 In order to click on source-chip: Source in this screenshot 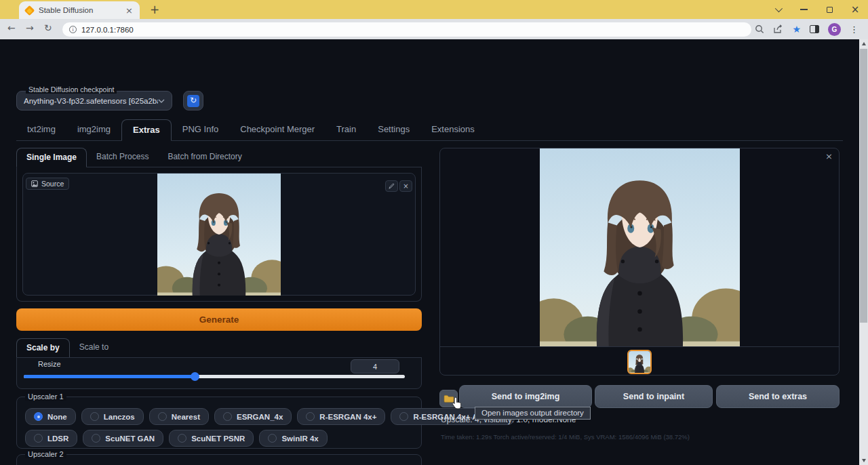, I will do `click(47, 184)`.